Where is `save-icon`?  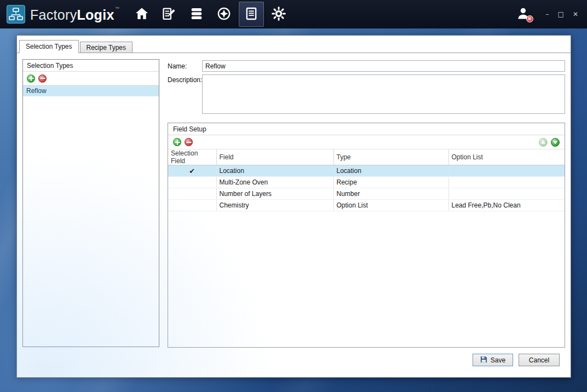 save-icon is located at coordinates (484, 360).